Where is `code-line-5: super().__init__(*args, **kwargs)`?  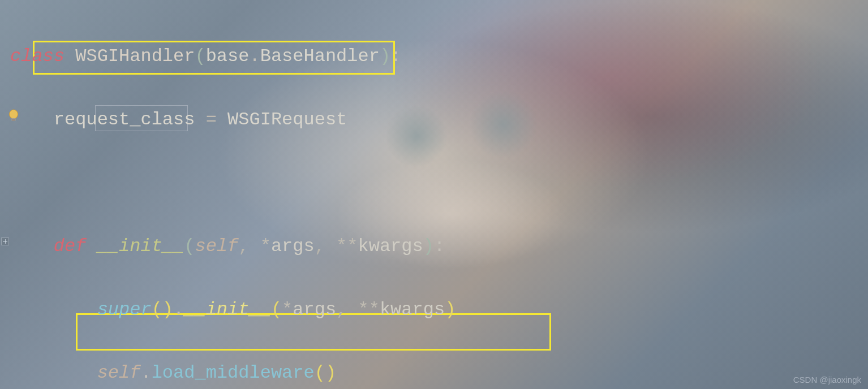
code-line-5: super().__init__(*args, **kwargs) is located at coordinates (439, 310).